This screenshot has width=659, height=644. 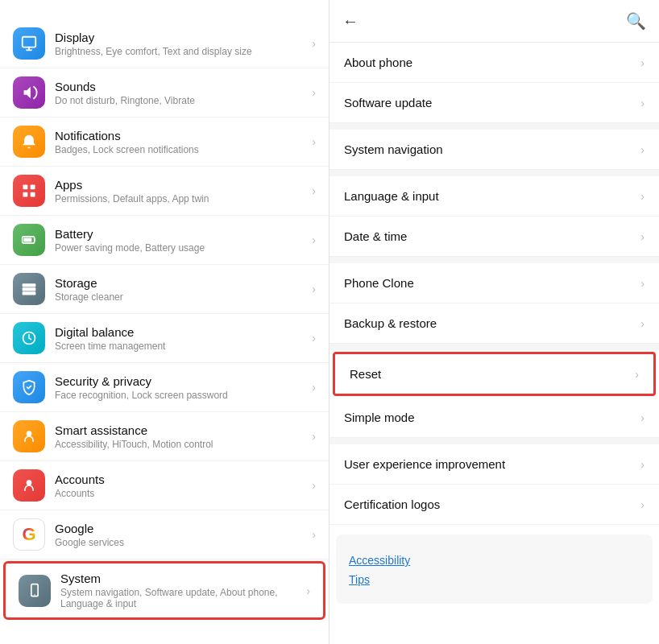 What do you see at coordinates (180, 52) in the screenshot?
I see `display-subtitle: Brightness, Eye comfort, Text and displa…` at bounding box center [180, 52].